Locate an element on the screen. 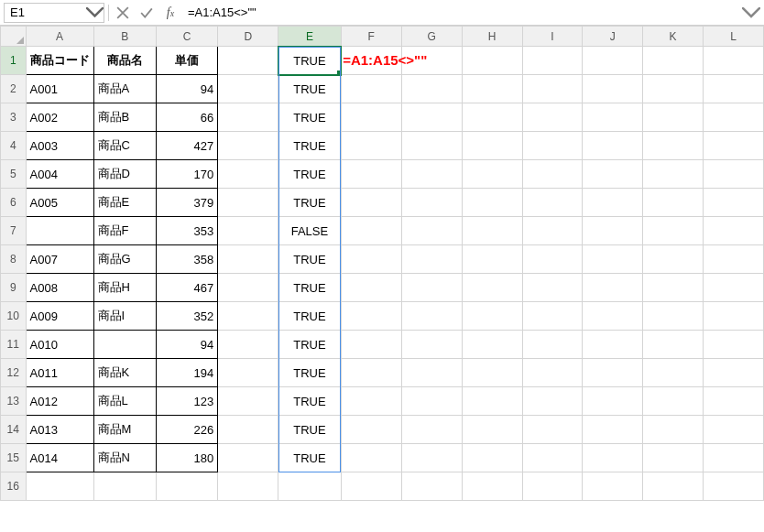 The width and height of the screenshot is (764, 532). cell-I11 is located at coordinates (552, 344).